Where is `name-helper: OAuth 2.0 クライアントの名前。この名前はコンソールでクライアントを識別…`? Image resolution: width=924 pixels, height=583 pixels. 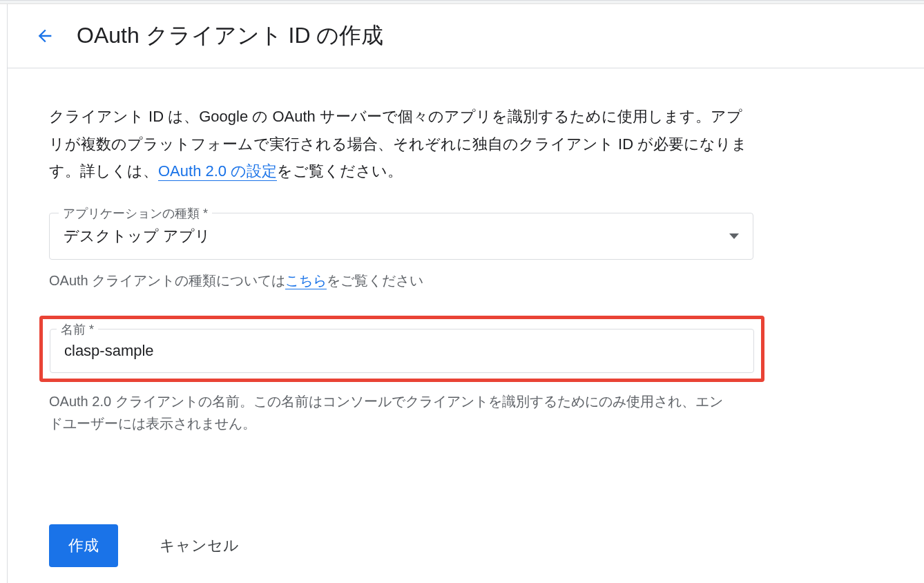 name-helper: OAuth 2.0 クライアントの名前。この名前はコンソールでクライアントを識別… is located at coordinates (387, 412).